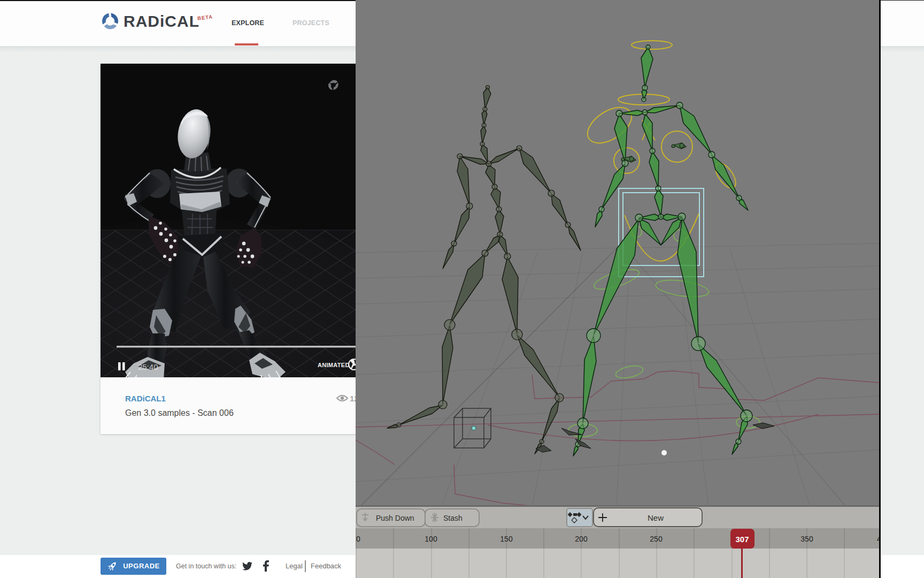 This screenshot has height=578, width=924. I want to click on svg-text: 25:40, so click(148, 367).